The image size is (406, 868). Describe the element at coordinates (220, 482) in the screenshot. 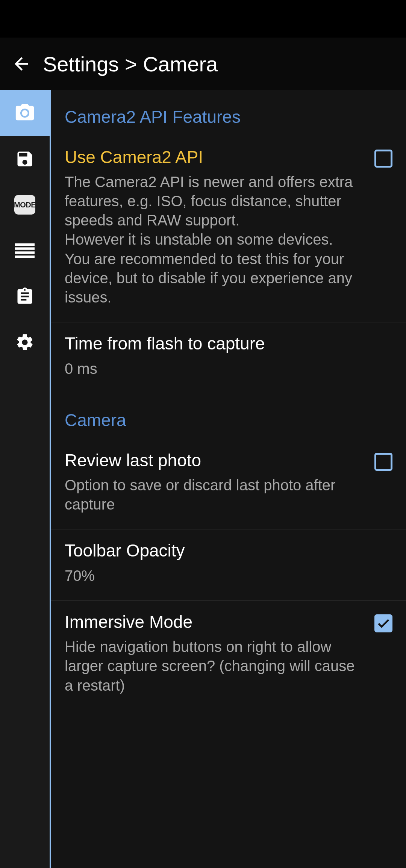

I see `row-text: Review last photo Option to save or disc…` at that location.